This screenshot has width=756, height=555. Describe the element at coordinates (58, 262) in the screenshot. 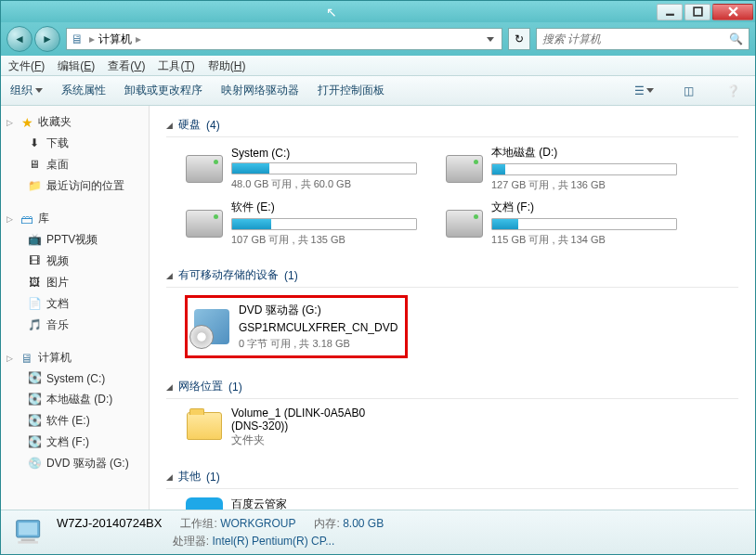

I see `sidebar-item-label: 视频` at that location.